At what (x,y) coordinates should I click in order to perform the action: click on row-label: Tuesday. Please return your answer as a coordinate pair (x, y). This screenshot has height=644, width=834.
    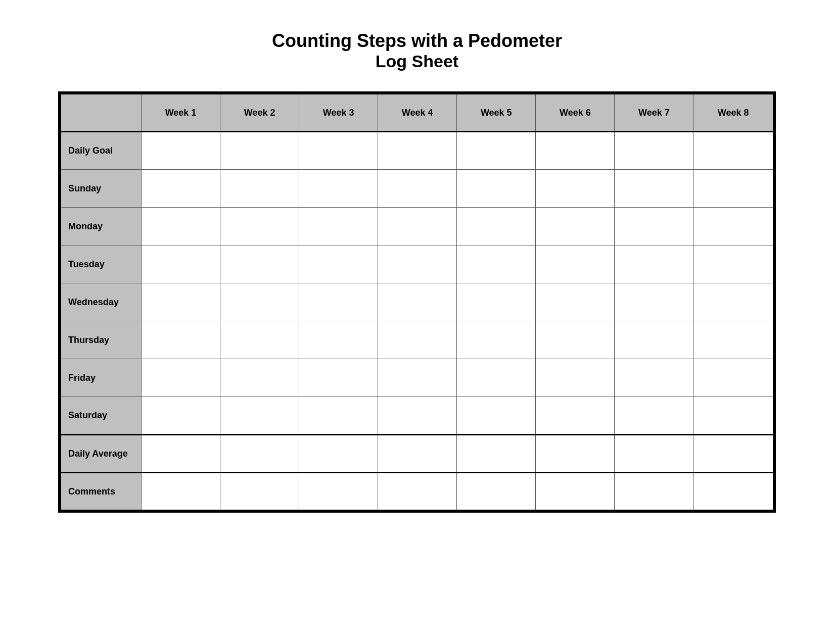
    Looking at the image, I should click on (101, 265).